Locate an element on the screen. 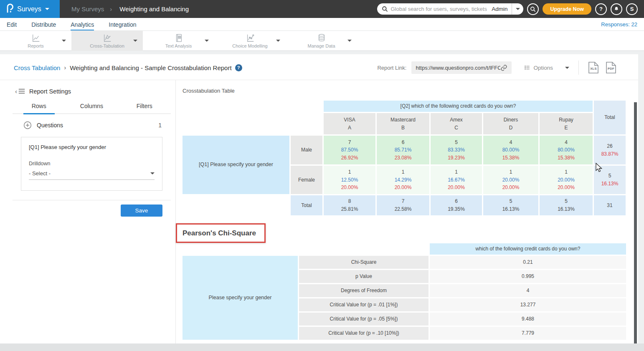  plus-circle-icon is located at coordinates (28, 125).